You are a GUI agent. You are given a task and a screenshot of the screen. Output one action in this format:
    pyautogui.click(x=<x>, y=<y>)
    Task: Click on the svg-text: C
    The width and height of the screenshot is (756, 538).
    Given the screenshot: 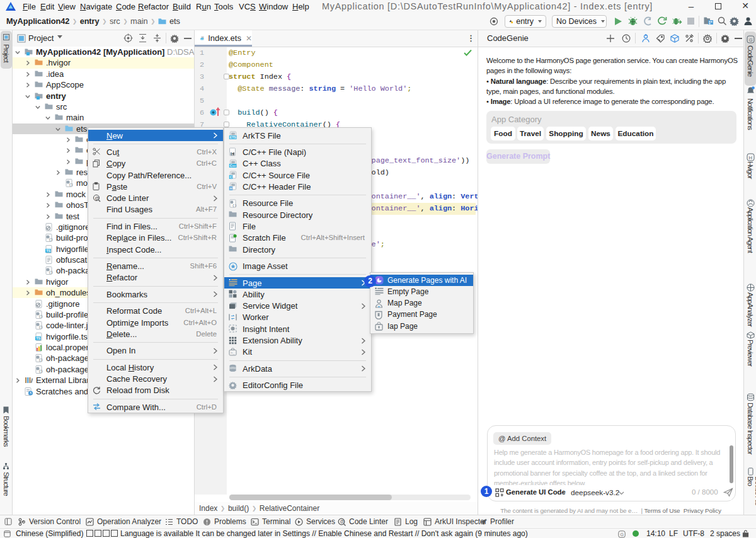 What is the action you would take?
    pyautogui.click(x=231, y=177)
    